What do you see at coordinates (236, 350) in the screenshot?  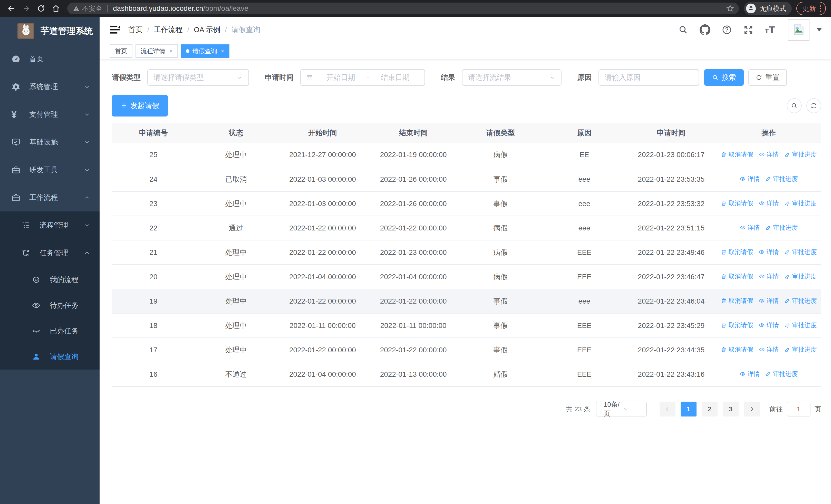 I see `cell-status: 处理中` at bounding box center [236, 350].